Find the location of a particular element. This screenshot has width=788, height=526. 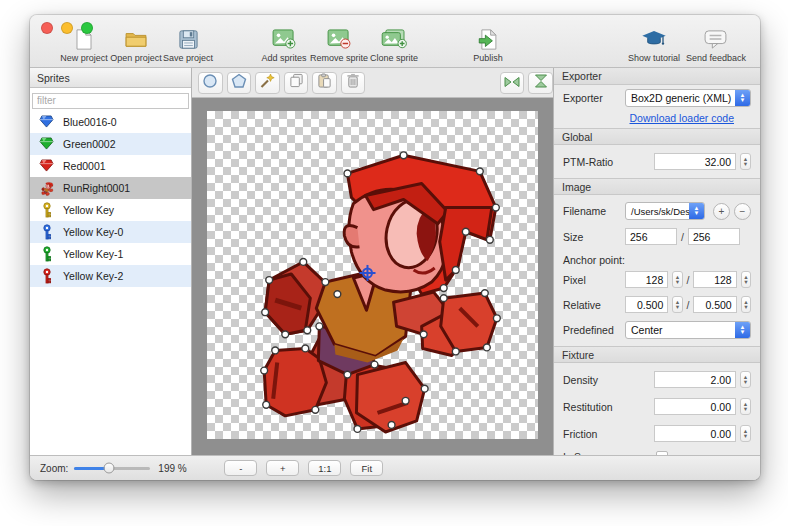

minimize-button is located at coordinates (67, 28).